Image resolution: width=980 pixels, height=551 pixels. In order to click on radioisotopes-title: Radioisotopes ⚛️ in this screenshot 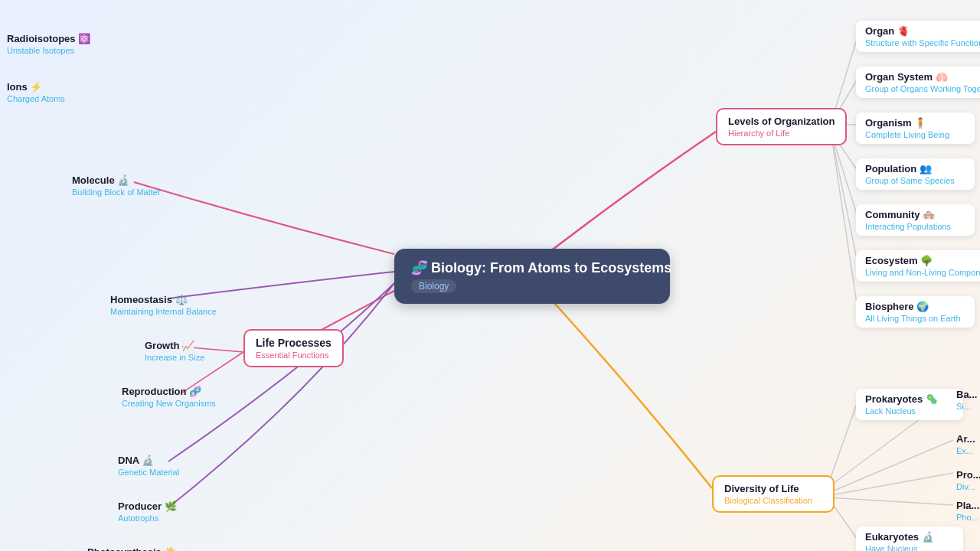, I will do `click(49, 38)`.